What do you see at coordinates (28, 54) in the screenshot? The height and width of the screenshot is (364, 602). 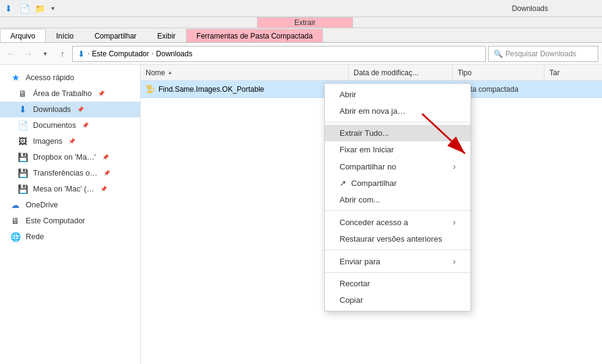 I see `forward-icon: →` at bounding box center [28, 54].